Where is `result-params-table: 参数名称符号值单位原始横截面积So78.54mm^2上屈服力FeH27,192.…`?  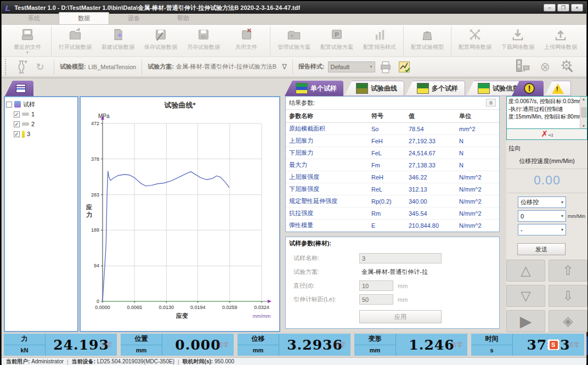 result-params-table: 参数名称符号值单位原始横截面积So78.54mm^2上屈服力FeH27,192.… is located at coordinates (393, 171).